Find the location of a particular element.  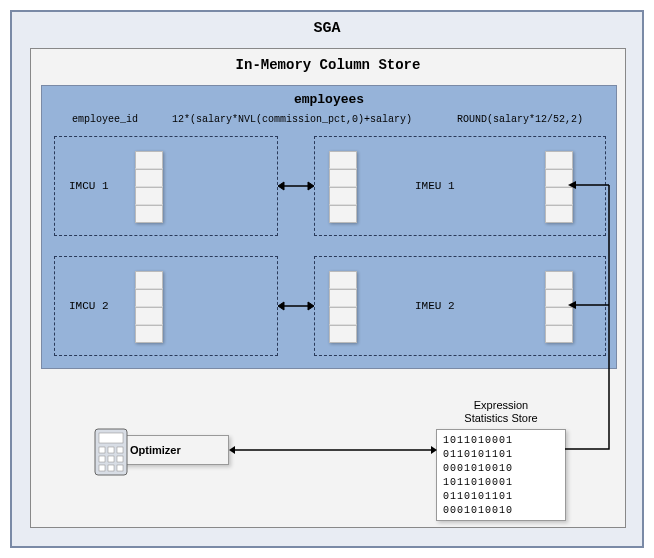

ess-container: Expression Statistics Store 1011010001 0… is located at coordinates (501, 459).